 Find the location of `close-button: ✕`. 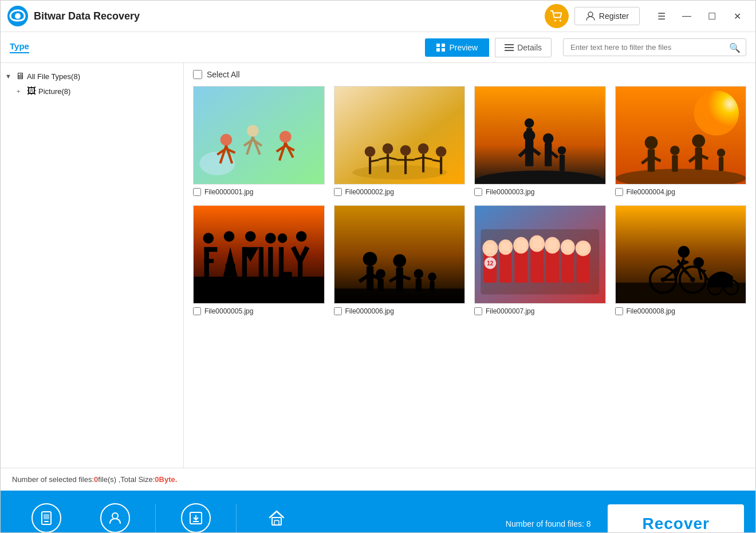

close-button: ✕ is located at coordinates (737, 16).